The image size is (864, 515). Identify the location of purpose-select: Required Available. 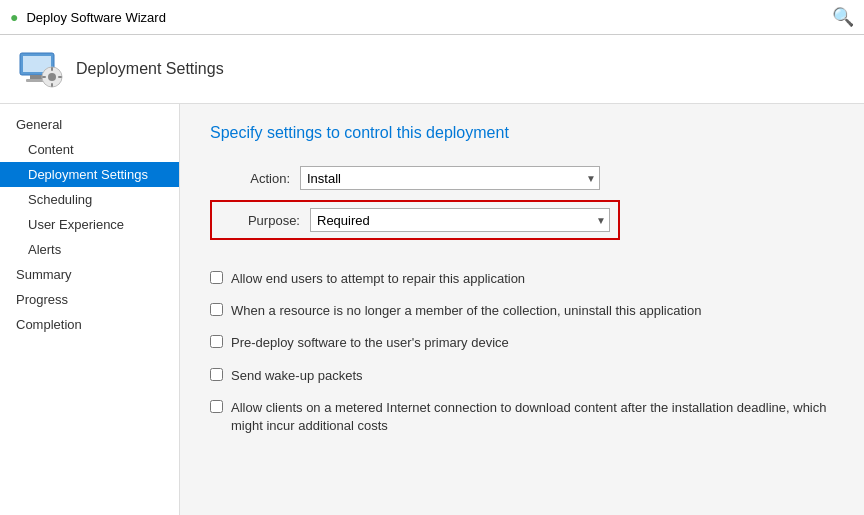
(460, 220).